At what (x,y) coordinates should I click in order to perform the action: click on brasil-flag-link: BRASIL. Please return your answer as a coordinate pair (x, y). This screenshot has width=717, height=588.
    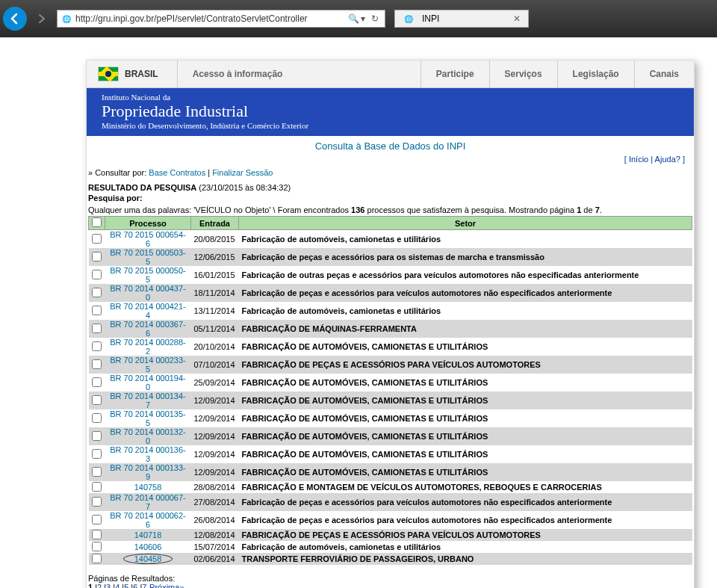
    Looking at the image, I should click on (132, 74).